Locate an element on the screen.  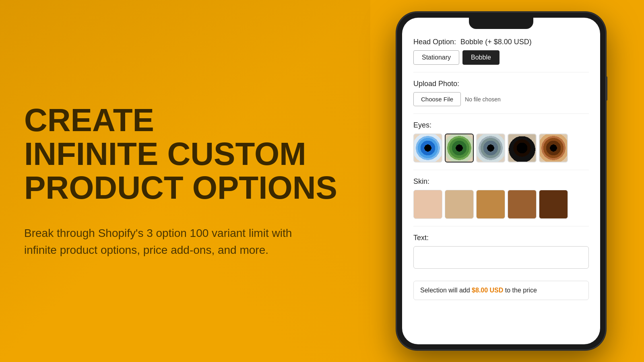
eye-swatch-green is located at coordinates (459, 148).